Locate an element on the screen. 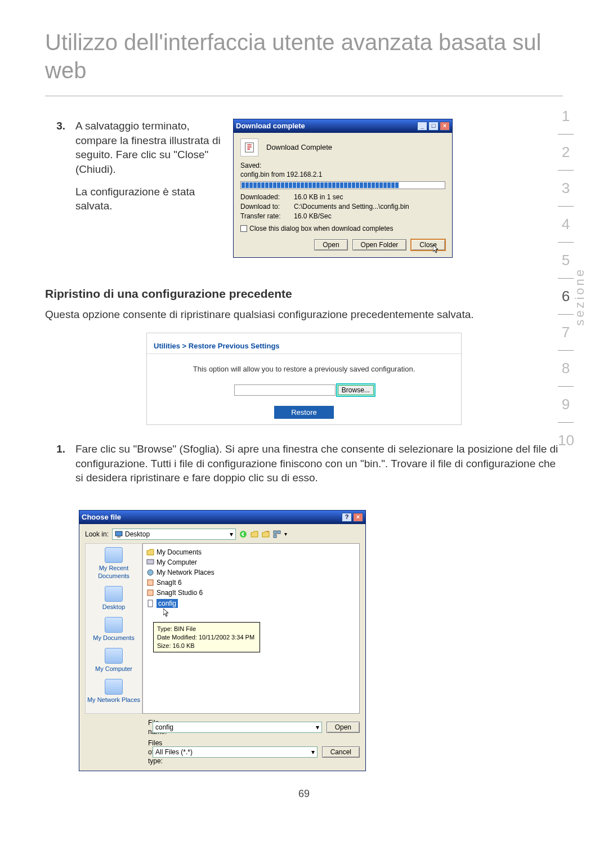 The height and width of the screenshot is (868, 608). up-folder-icon is located at coordinates (254, 534).